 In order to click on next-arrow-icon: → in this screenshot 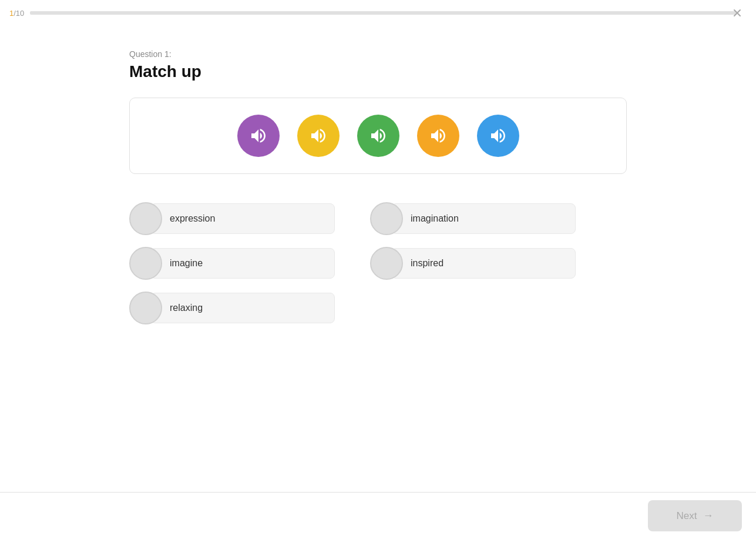, I will do `click(708, 516)`.